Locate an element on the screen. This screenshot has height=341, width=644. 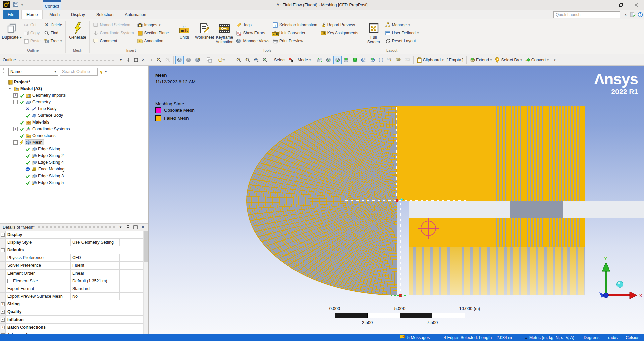
ribbon-button-units: ↔m ftUnits is located at coordinates (184, 30).